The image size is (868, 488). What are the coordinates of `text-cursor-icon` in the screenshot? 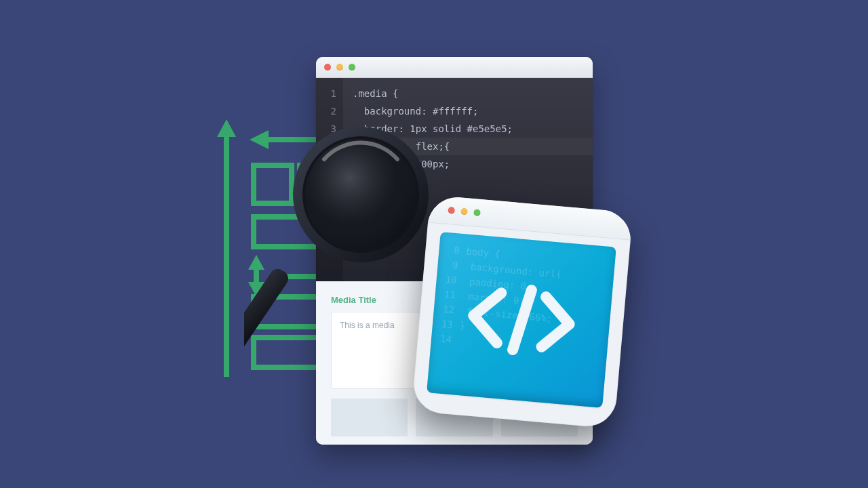 It's located at (360, 214).